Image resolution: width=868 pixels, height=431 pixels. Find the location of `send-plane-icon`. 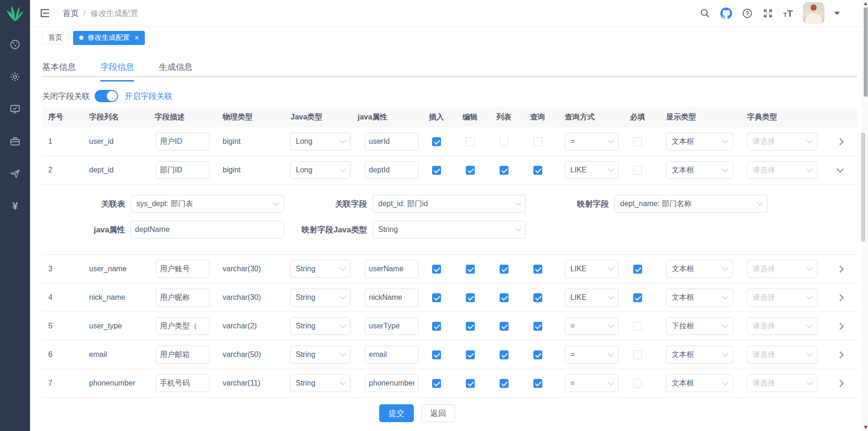

send-plane-icon is located at coordinates (15, 174).